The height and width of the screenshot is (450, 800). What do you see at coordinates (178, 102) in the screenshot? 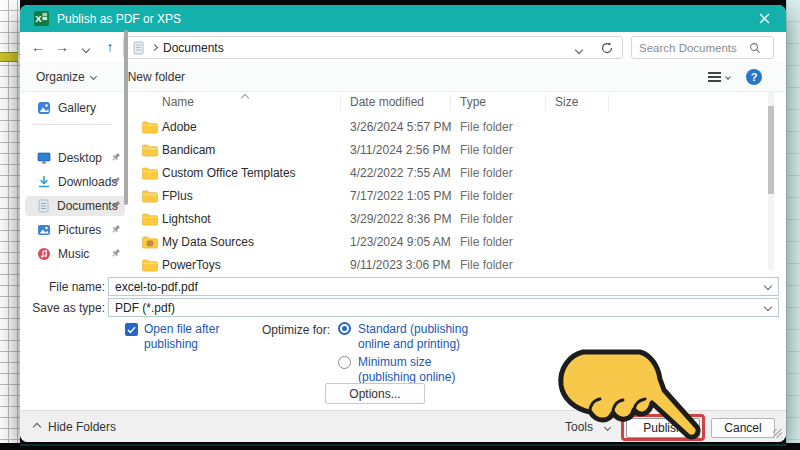
I see `column-name: Name` at bounding box center [178, 102].